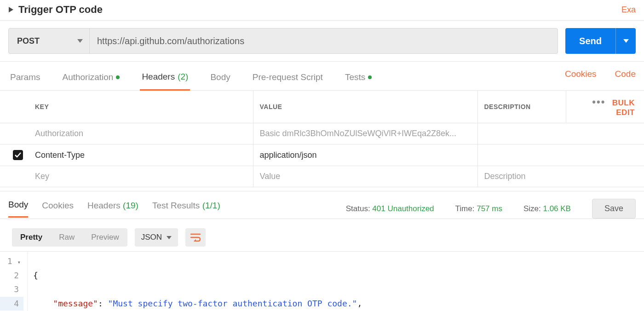 The image size is (644, 311). I want to click on bulk-edit-link: Bulk Edit, so click(624, 108).